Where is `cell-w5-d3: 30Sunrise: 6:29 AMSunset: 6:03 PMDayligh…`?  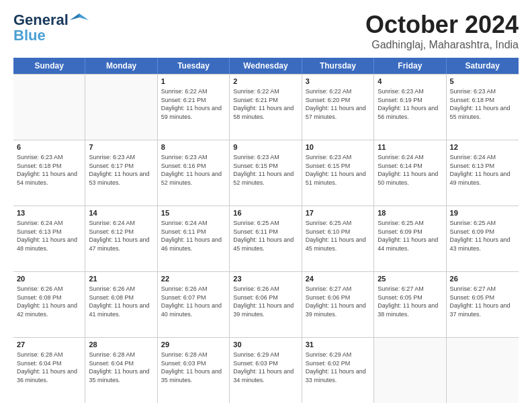
cell-w5-d3: 30Sunrise: 6:29 AMSunset: 6:03 PMDayligh… is located at coordinates (266, 371).